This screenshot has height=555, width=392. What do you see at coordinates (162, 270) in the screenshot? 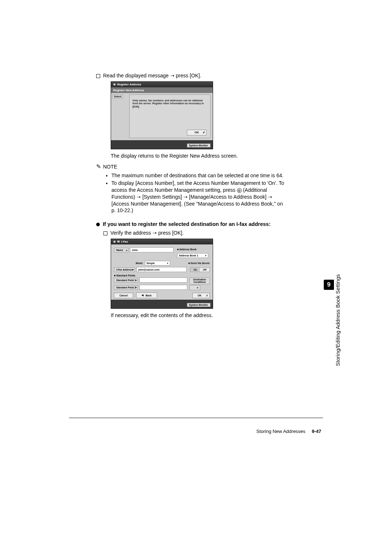
I see `ifax-address-field: john@canon.com` at bounding box center [162, 270].